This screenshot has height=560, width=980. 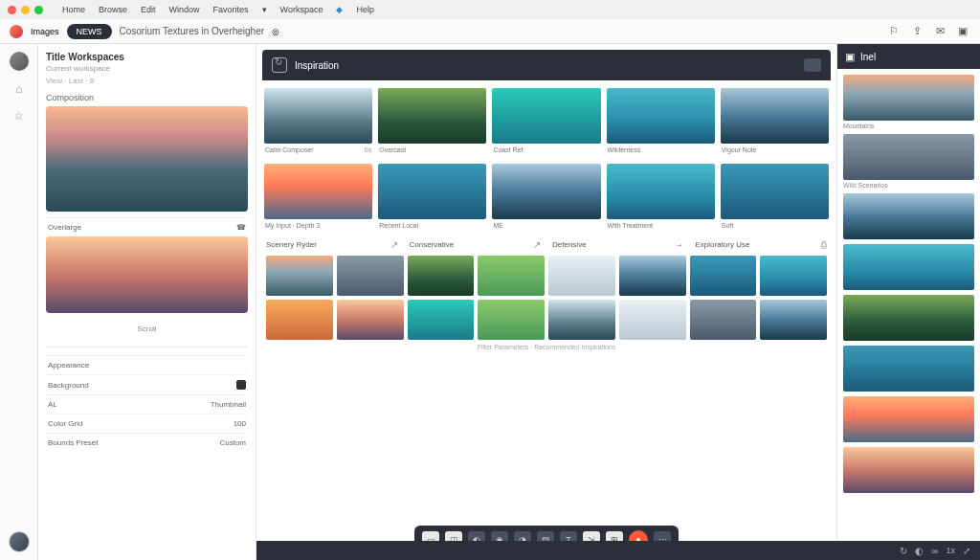 What do you see at coordinates (147, 404) in the screenshot?
I see `prop-thumbnail: ALThumbnail` at bounding box center [147, 404].